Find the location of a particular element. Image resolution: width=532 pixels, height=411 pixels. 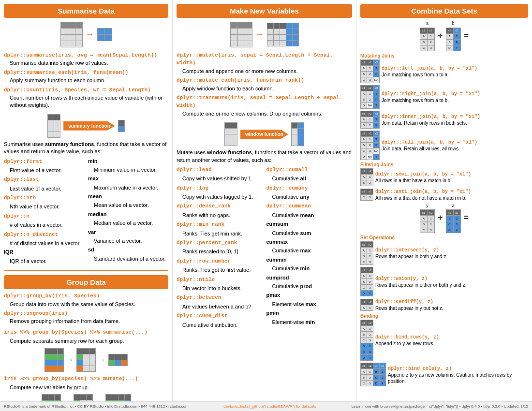

summarise-func1-desc: Summarise data into single row of values… is located at coordinates (86, 63).